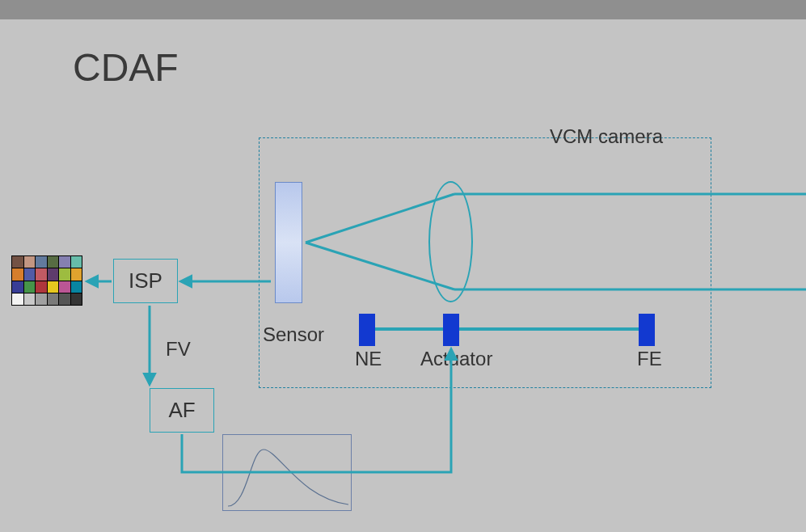 The width and height of the screenshot is (806, 532). Describe the element at coordinates (146, 281) in the screenshot. I see `isp-block: ISP` at that location.